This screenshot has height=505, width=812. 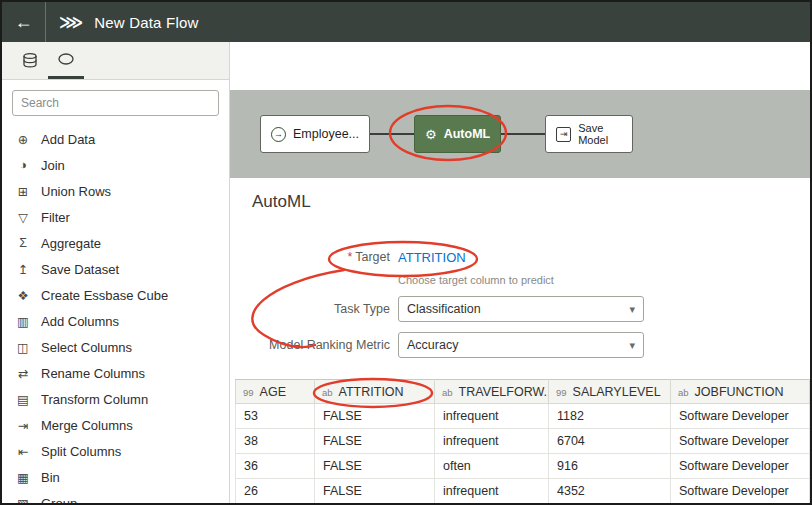 I want to click on sidebar-tabs, so click(x=116, y=61).